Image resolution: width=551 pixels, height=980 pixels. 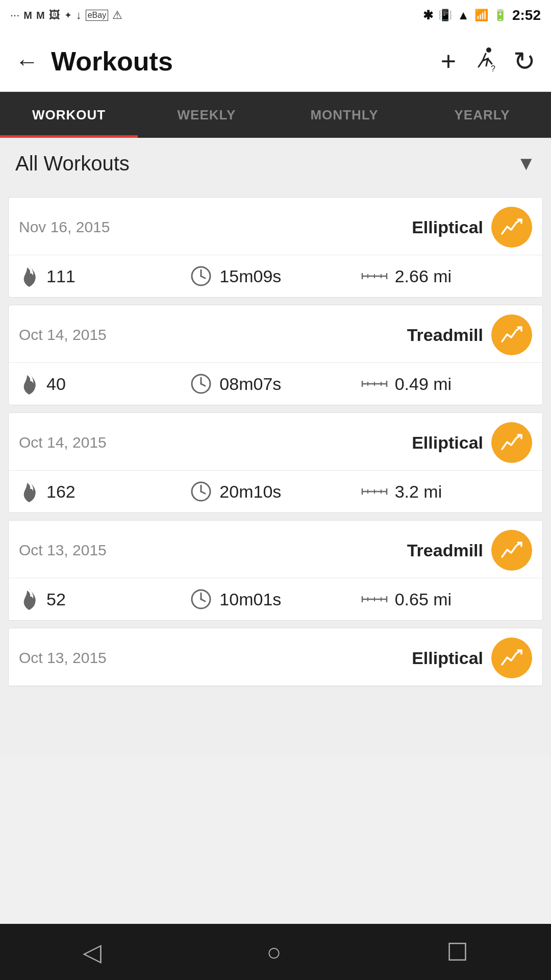 I want to click on runner-unknown-button: ?, so click(x=485, y=61).